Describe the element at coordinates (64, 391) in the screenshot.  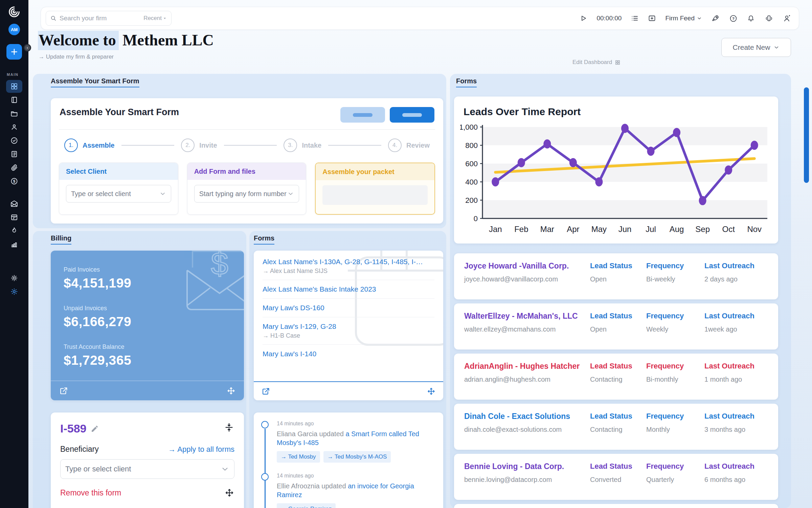
I see `billing-open-external-icon` at that location.